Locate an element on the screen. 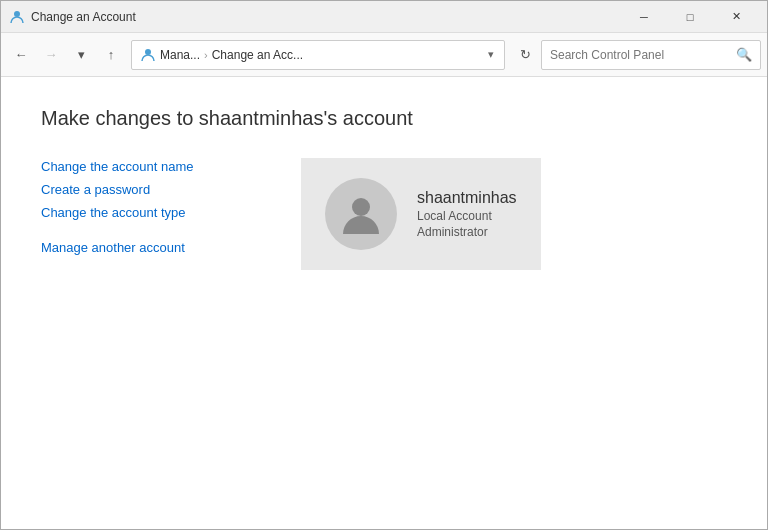 Image resolution: width=768 pixels, height=530 pixels. back-button: ← is located at coordinates (21, 55).